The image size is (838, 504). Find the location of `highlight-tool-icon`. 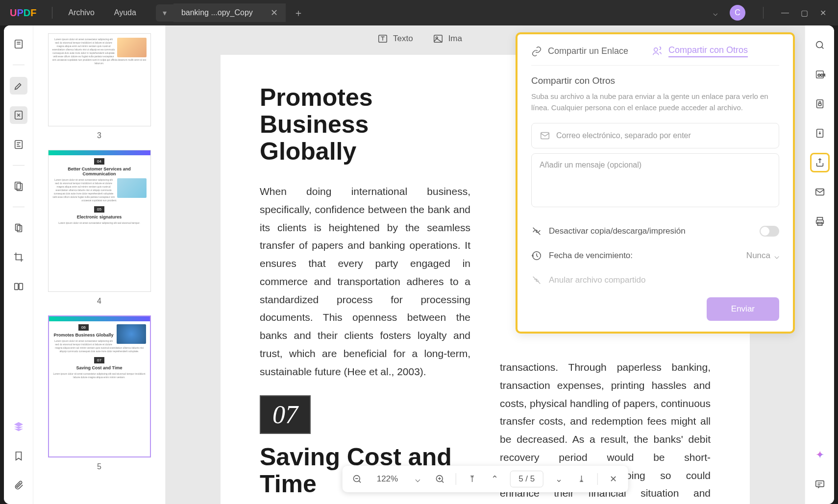

highlight-tool-icon is located at coordinates (19, 86).